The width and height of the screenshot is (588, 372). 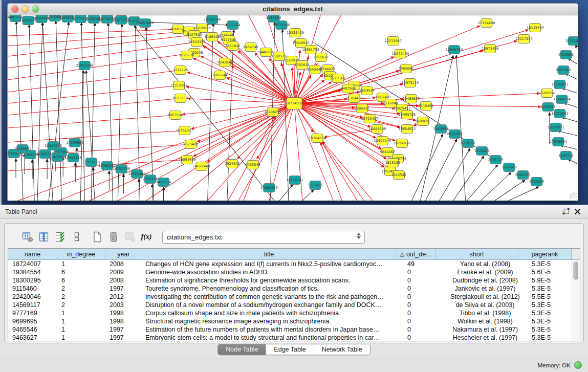 What do you see at coordinates (407, 129) in the screenshot?
I see `graph-node: 19654923` at bounding box center [407, 129].